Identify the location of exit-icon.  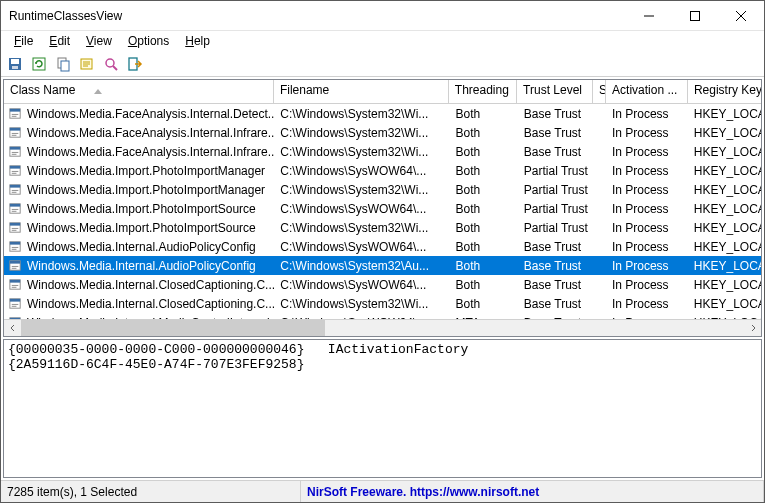
(135, 64).